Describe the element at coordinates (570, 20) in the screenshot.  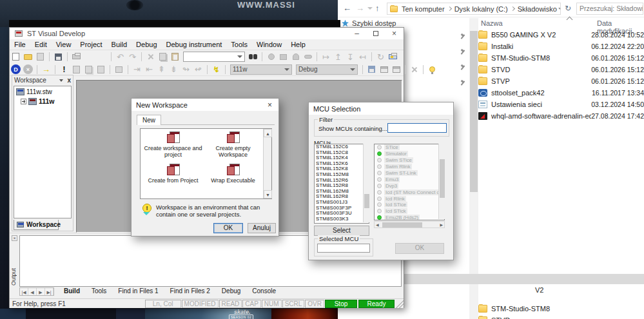
I see `sort-ascending-icon` at that location.